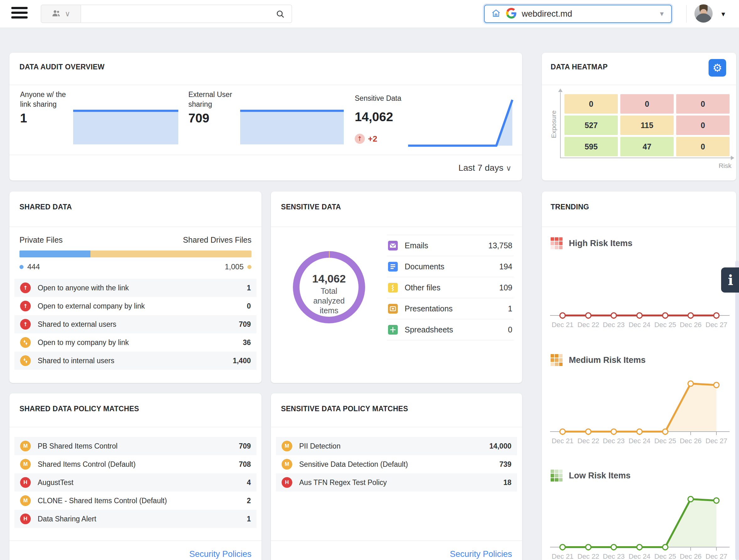  Describe the element at coordinates (329, 301) in the screenshot. I see `donut-caption: Total analyzed items` at that location.